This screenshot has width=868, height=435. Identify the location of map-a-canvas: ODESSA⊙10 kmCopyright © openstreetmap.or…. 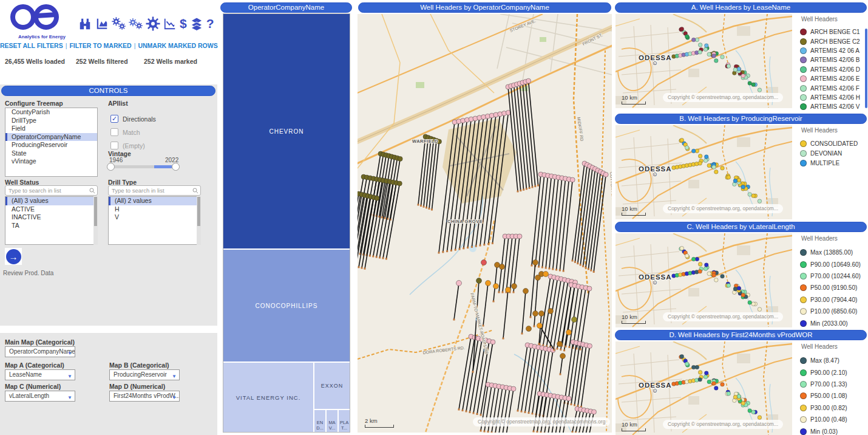
(704, 61).